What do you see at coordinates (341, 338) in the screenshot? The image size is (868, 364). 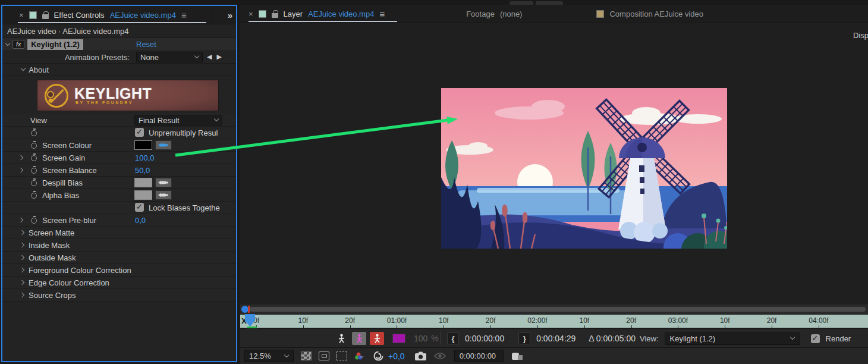 I see `normal-figure-button` at bounding box center [341, 338].